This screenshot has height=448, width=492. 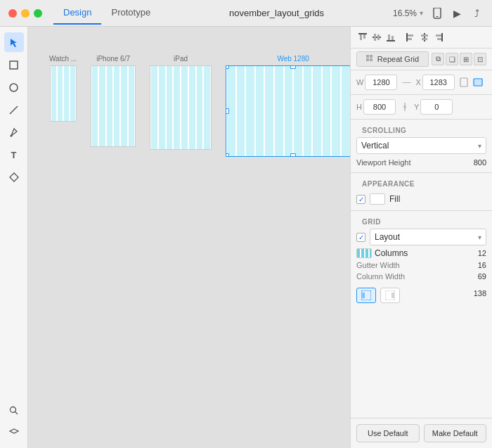 What do you see at coordinates (436, 107) in the screenshot?
I see `y-input` at bounding box center [436, 107].